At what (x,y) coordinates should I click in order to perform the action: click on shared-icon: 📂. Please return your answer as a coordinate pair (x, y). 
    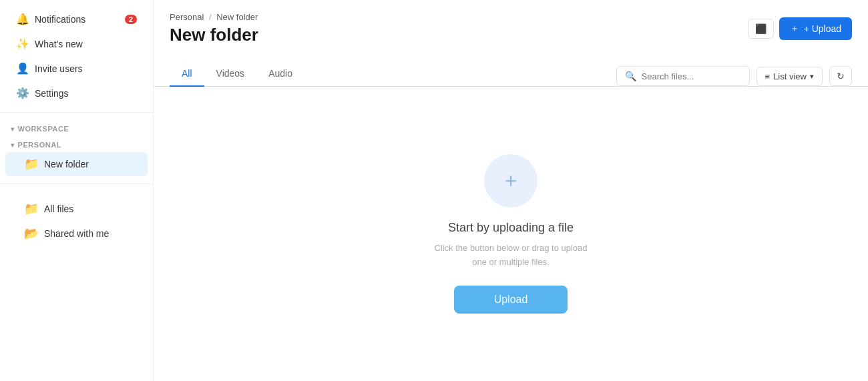
    Looking at the image, I should click on (31, 234).